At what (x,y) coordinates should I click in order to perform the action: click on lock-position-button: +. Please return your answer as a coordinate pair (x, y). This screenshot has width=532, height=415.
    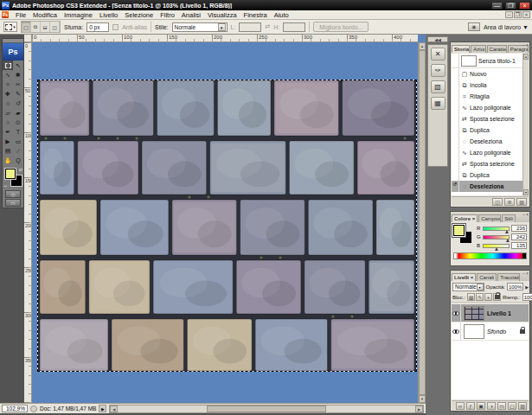
    Looking at the image, I should click on (488, 297).